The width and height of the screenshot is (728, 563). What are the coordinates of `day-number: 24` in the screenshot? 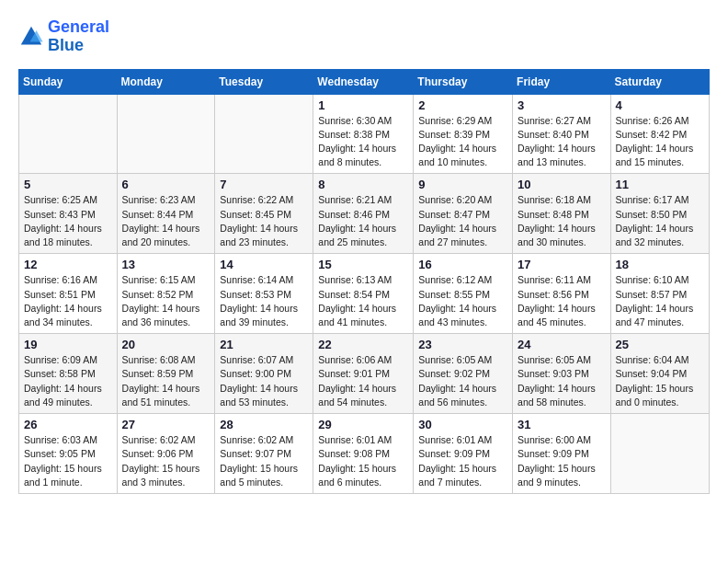 It's located at (562, 344).